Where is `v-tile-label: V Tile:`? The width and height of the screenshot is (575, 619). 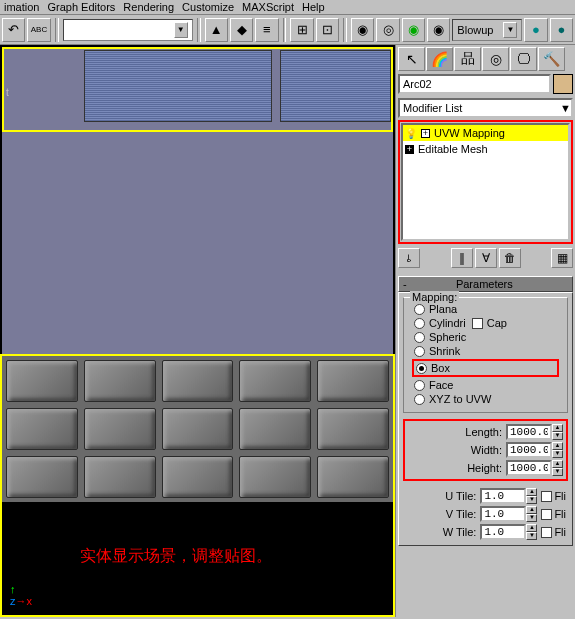 v-tile-label: V Tile: is located at coordinates (456, 514).